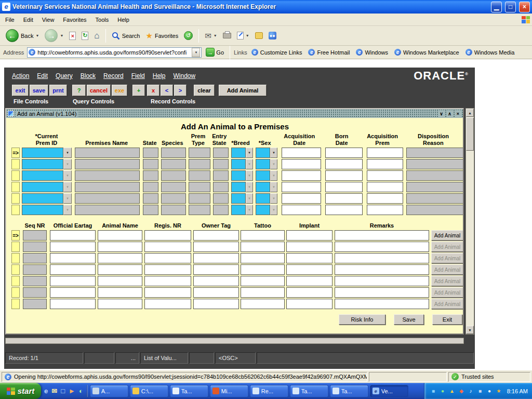 This screenshot has height=399, width=532. I want to click on taskbar-task: eVe..., so click(389, 391).